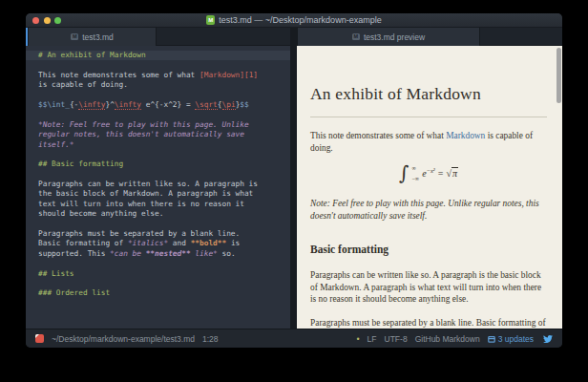 This screenshot has height=382, width=588. Describe the element at coordinates (430, 36) in the screenshot. I see `preview-tab-bar: M test3.md preview` at that location.